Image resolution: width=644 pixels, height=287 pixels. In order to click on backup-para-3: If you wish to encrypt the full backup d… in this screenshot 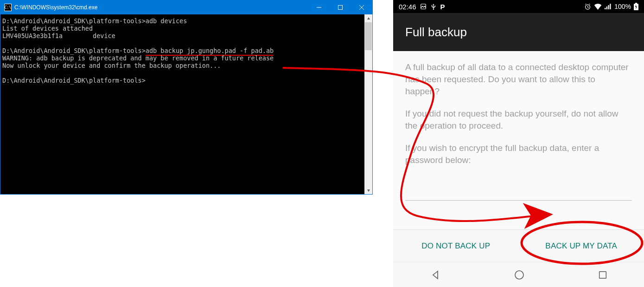, I will do `click(518, 154)`.